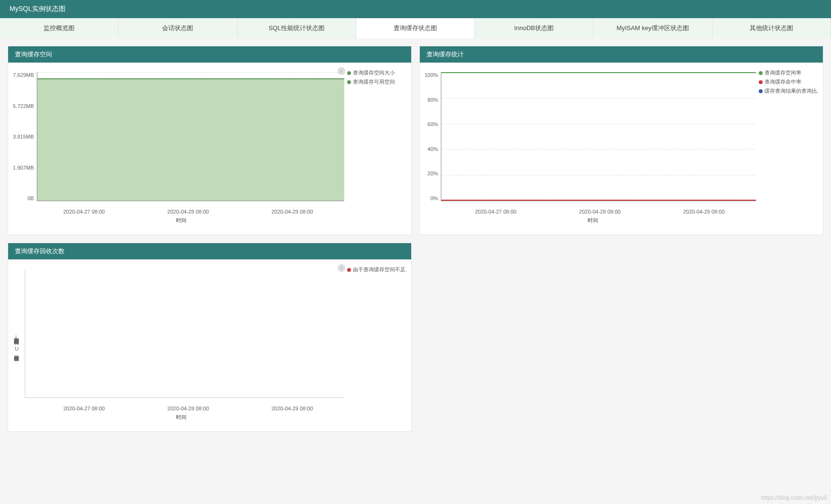 Image resolution: width=831 pixels, height=504 pixels. I want to click on tab-sql-perf: SQL性能统计状态图, so click(297, 28).